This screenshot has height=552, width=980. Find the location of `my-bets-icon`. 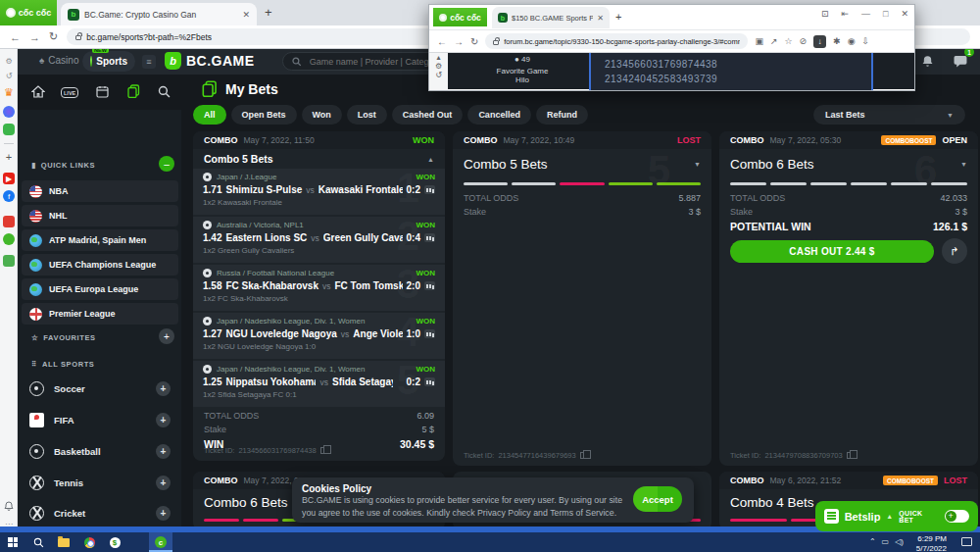

my-bets-icon is located at coordinates (133, 93).